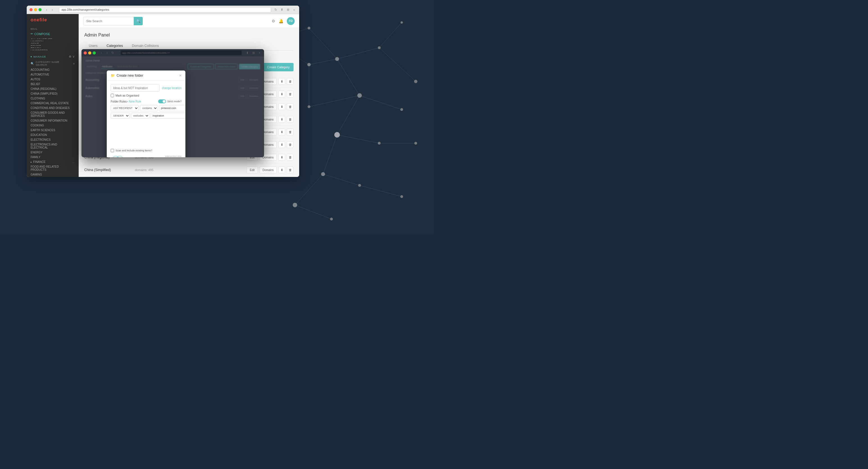 This screenshot has height=469, width=868. I want to click on new-rule-link: + New Rule, so click(134, 102).